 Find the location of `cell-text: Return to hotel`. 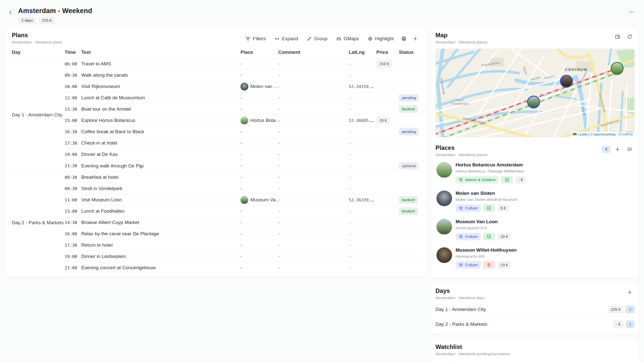

cell-text: Return to hotel is located at coordinates (161, 245).